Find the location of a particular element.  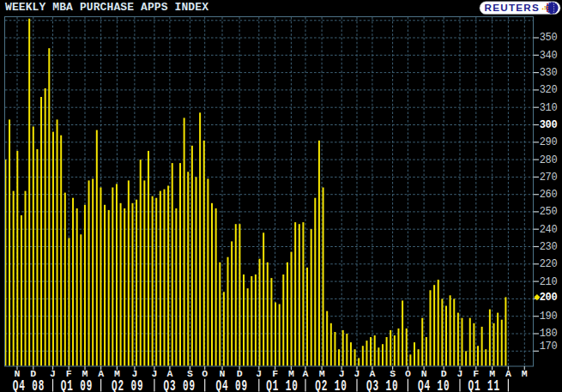

svg-text: 270 is located at coordinates (549, 178).